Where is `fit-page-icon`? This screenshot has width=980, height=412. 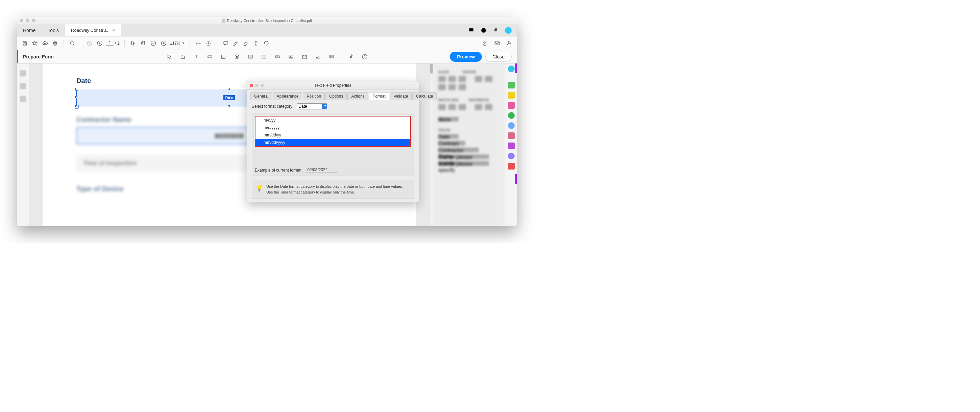
fit-page-icon is located at coordinates (208, 43).